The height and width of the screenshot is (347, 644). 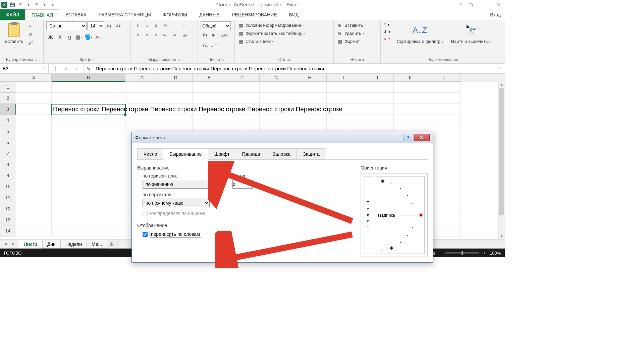 I want to click on tab-home: ГЛАВНАЯ, so click(x=42, y=15).